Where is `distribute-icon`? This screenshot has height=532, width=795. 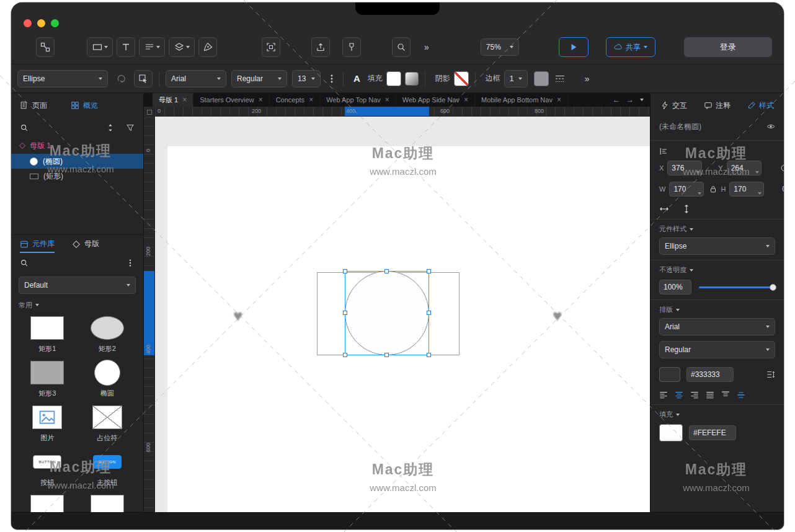 distribute-icon is located at coordinates (664, 151).